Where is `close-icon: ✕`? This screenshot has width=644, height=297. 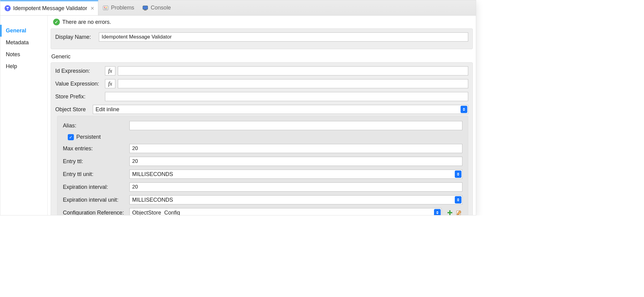 close-icon: ✕ is located at coordinates (92, 9).